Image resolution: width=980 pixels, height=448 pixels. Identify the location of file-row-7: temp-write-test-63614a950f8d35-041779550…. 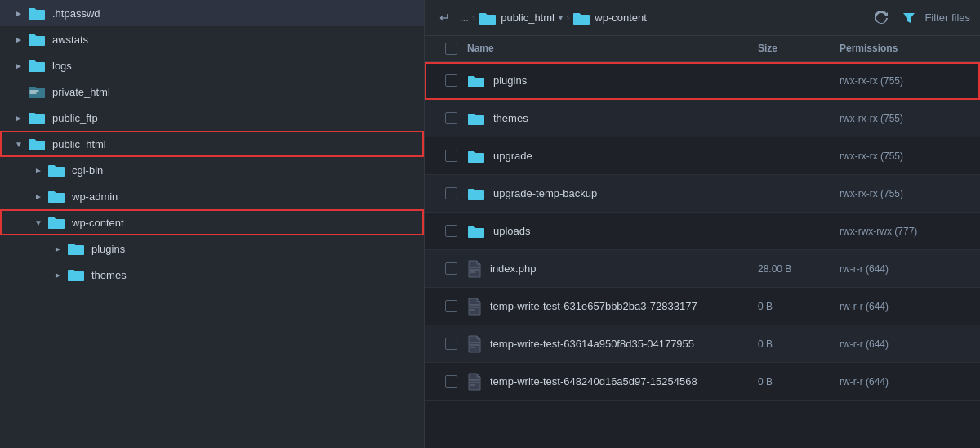
(702, 344).